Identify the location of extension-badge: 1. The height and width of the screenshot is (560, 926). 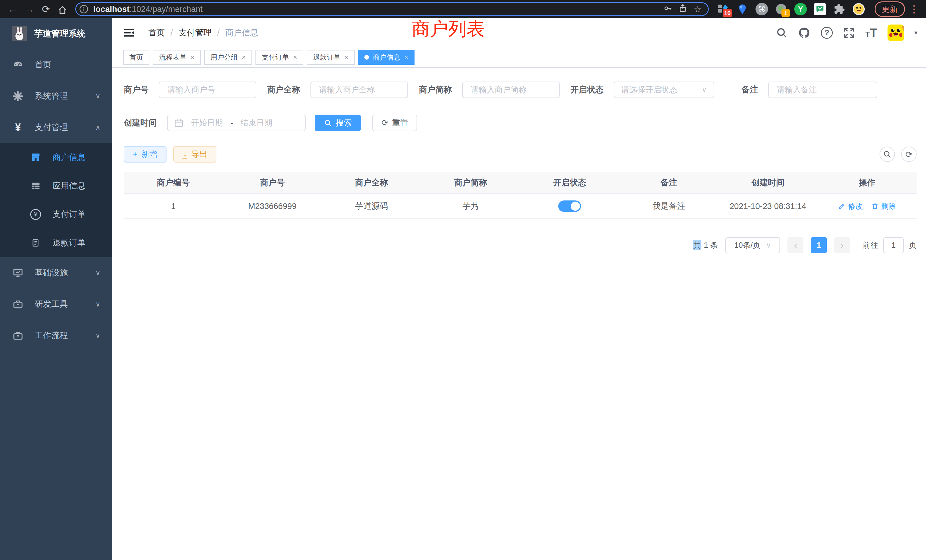
(785, 13).